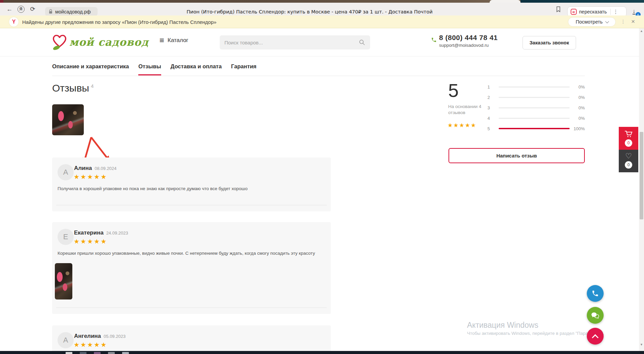 Image resolution: width=644 pixels, height=354 pixels. What do you see at coordinates (149, 69) in the screenshot?
I see `tab-reviews: Отзывы` at bounding box center [149, 69].